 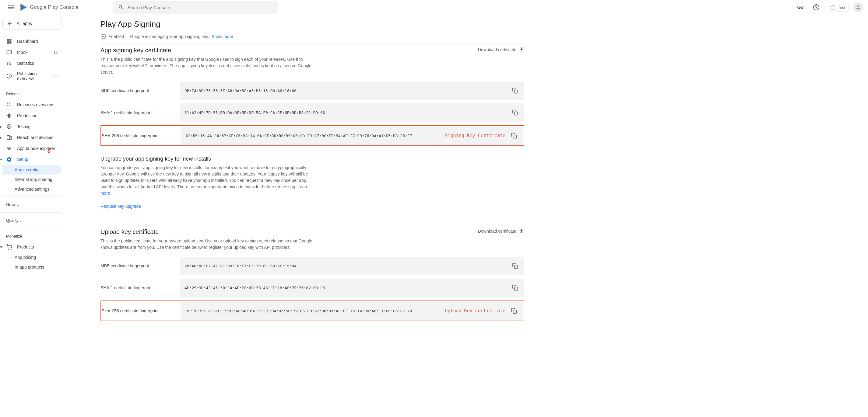 I want to click on top-header: Google Play Console Test, so click(x=434, y=7).